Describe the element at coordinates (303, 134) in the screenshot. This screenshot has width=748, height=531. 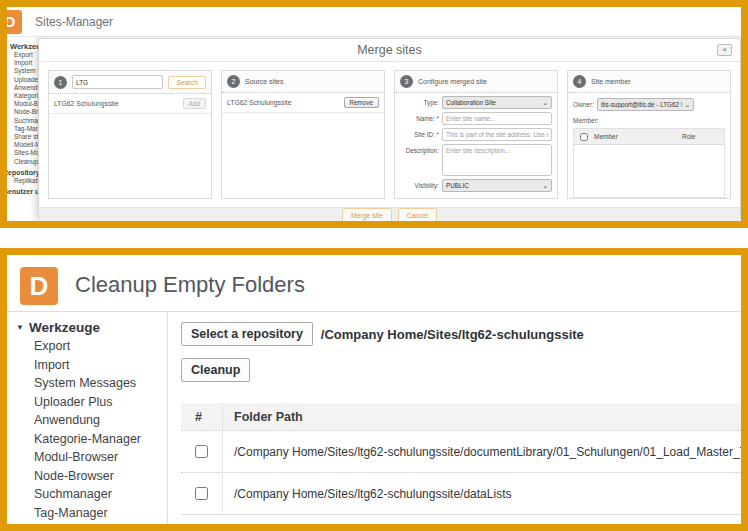
I see `source-sites-panel: 2 Source sites LTG62 Schulungssite Remov…` at that location.